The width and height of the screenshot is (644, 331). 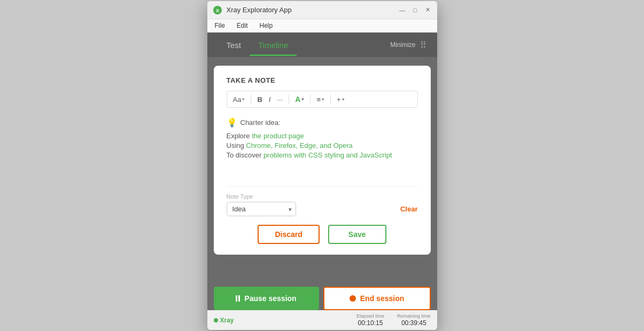 I want to click on chevron-down-icon: ▾, so click(x=244, y=99).